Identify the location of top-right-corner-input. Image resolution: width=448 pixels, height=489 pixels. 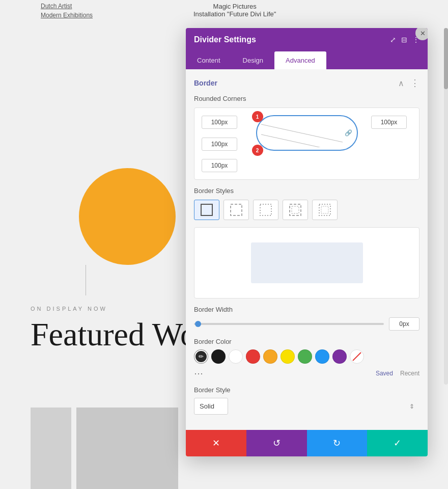
(389, 122).